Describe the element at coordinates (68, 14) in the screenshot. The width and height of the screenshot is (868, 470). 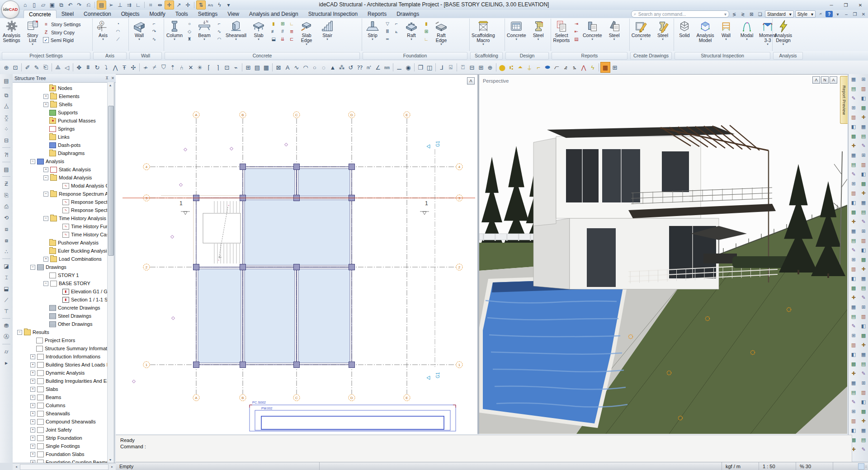
I see `tab-steel: Steel` at that location.